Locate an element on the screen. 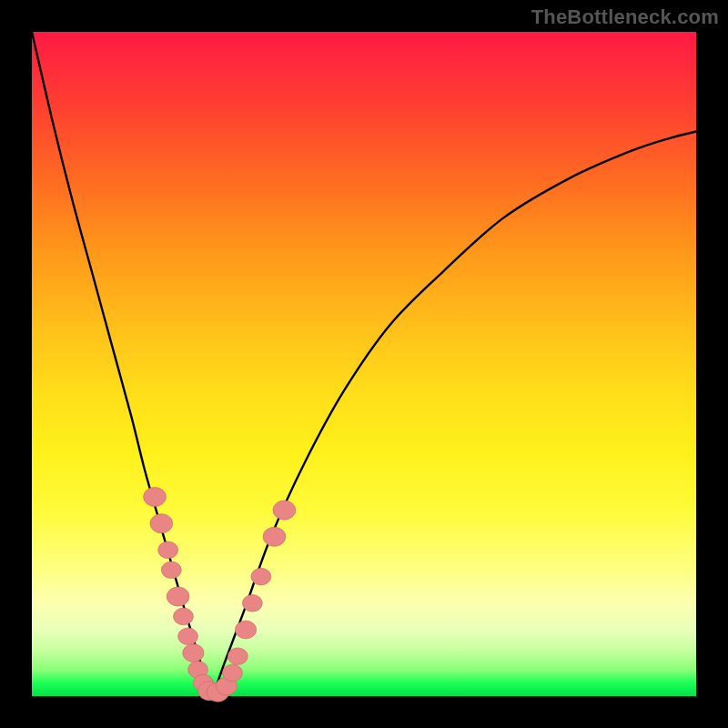 The height and width of the screenshot is (728, 728). attribution-text: TheBottleneck.com is located at coordinates (625, 17).